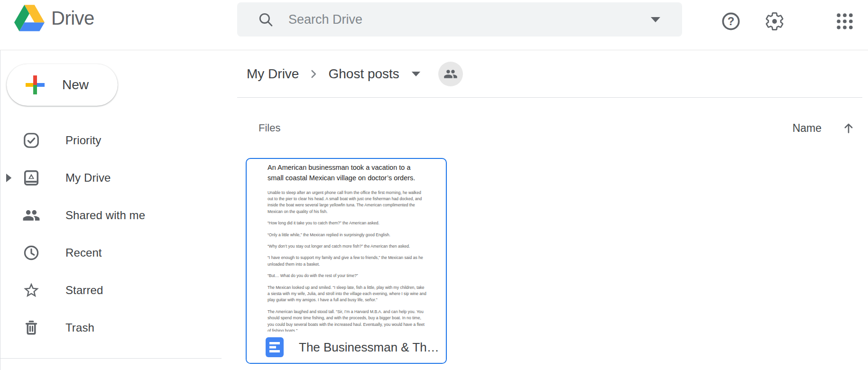  Describe the element at coordinates (347, 320) in the screenshot. I see `doc-paragraph: The American laughed and stood tall. “Si…` at that location.